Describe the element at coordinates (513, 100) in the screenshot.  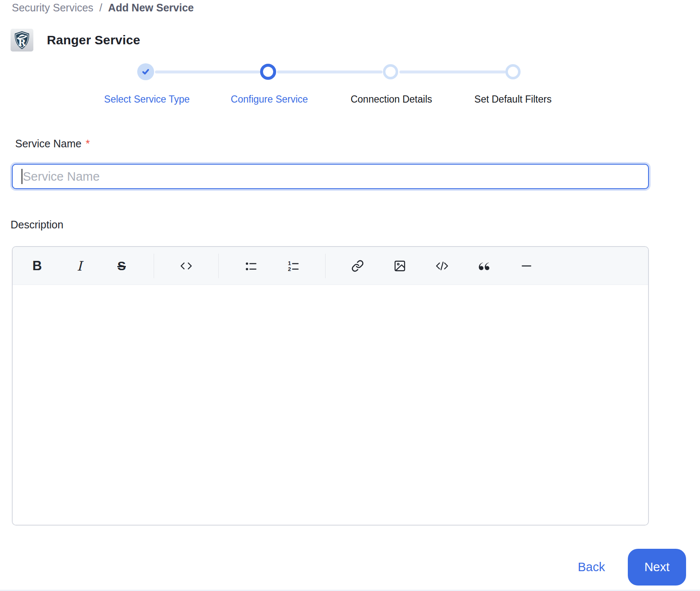
I see `step-label-set-default-filters: Set Default Filters` at that location.